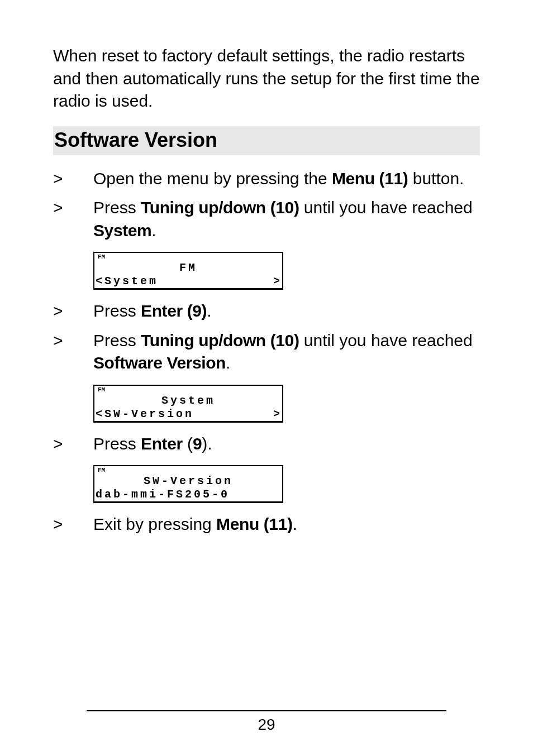 Image resolution: width=533 pixels, height=756 pixels. Describe the element at coordinates (197, 443) in the screenshot. I see `nine-ref: 9` at that location.